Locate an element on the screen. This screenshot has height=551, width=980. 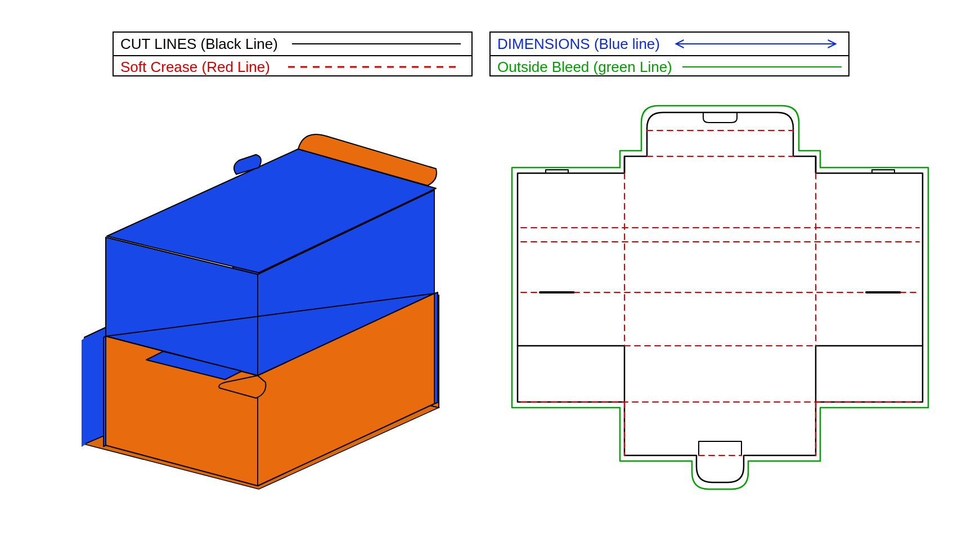
legend-left: CUT LINES (Black Line) Soft Crease (Red … is located at coordinates (293, 54).